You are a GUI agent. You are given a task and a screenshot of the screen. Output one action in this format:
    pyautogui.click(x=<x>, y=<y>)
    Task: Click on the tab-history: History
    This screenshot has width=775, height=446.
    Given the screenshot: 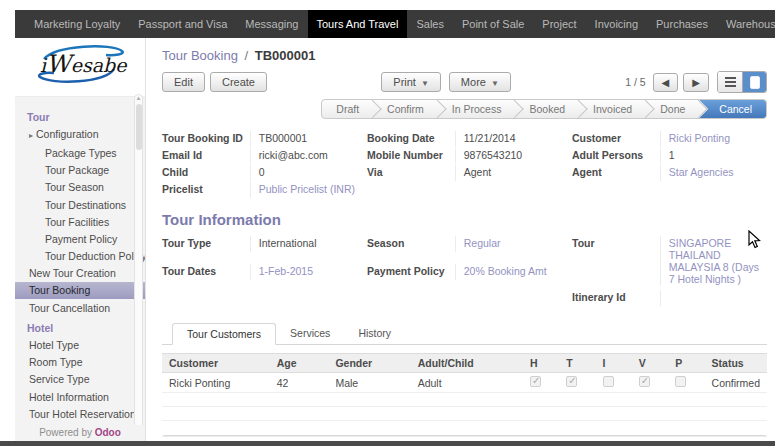 What is the action you would take?
    pyautogui.click(x=374, y=334)
    